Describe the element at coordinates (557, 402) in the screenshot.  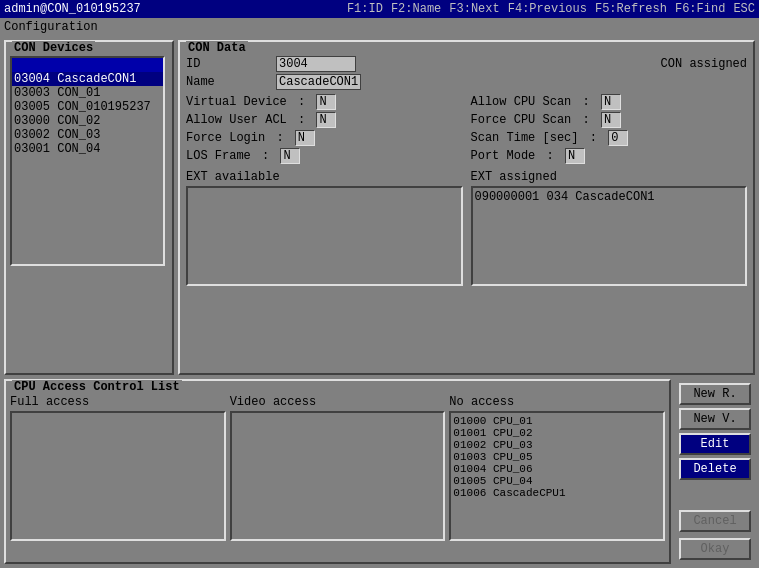
I see `no-access-title: No access` at that location.